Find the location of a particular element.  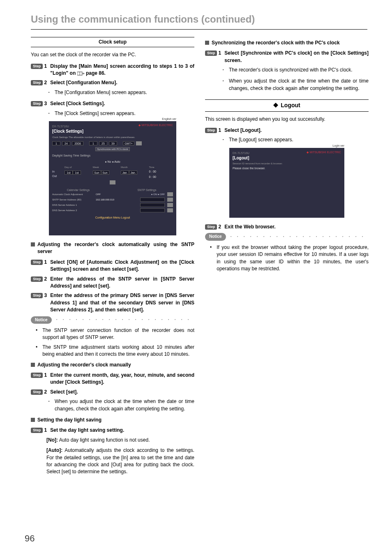

page-number: 96 is located at coordinates (30, 539).